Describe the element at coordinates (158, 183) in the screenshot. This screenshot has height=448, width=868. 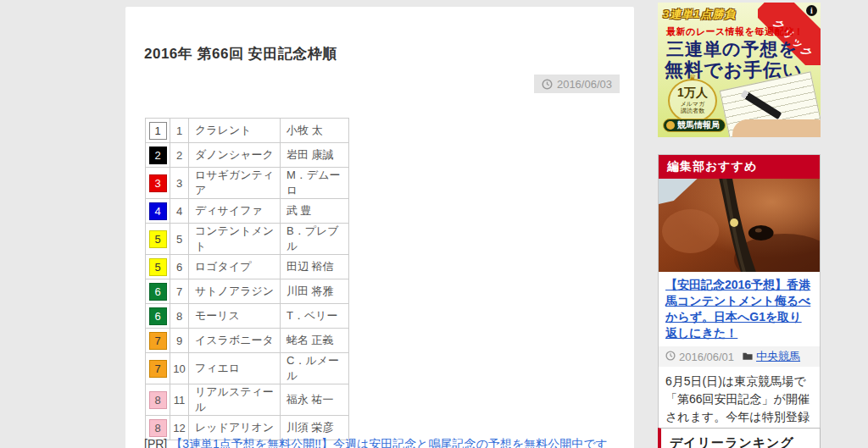
I see `waku-cell: 3` at that location.